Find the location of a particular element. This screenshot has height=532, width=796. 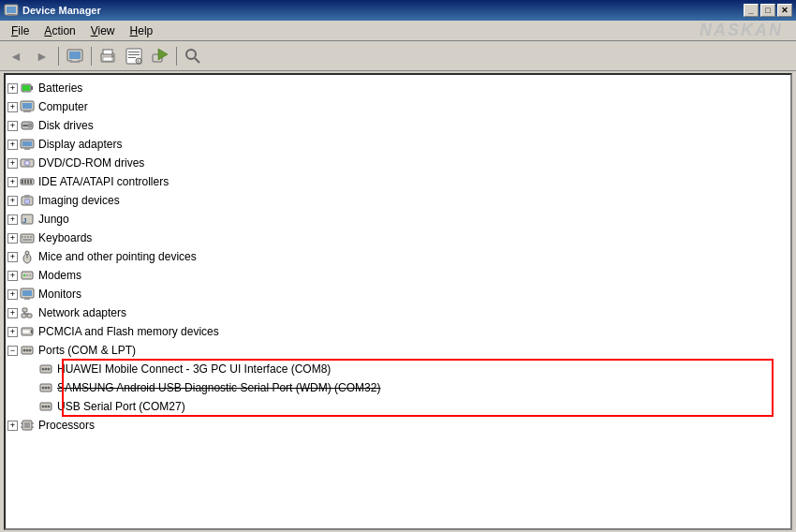

expand-btn-computer: + is located at coordinates (13, 107).